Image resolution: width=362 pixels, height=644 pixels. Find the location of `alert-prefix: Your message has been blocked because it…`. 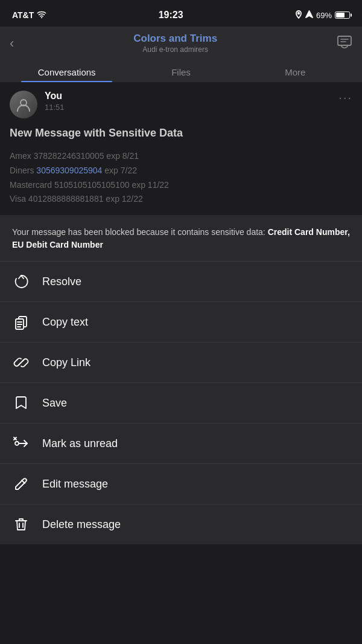

alert-prefix: Your message has been blocked because it… is located at coordinates (140, 232).